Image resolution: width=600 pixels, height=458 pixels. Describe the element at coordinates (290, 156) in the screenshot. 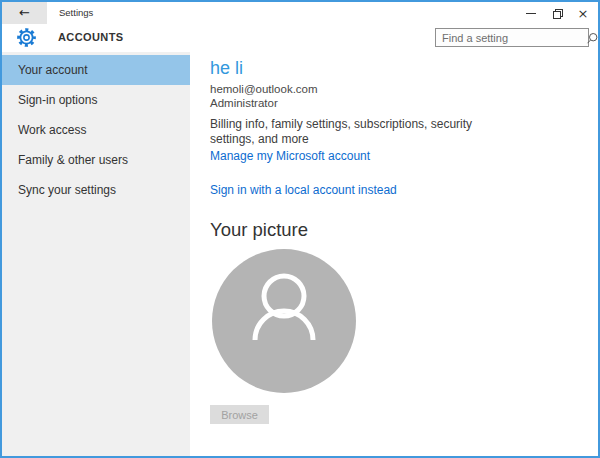

I see `manage-microsoft-account-link: Manage my Microsoft account` at that location.